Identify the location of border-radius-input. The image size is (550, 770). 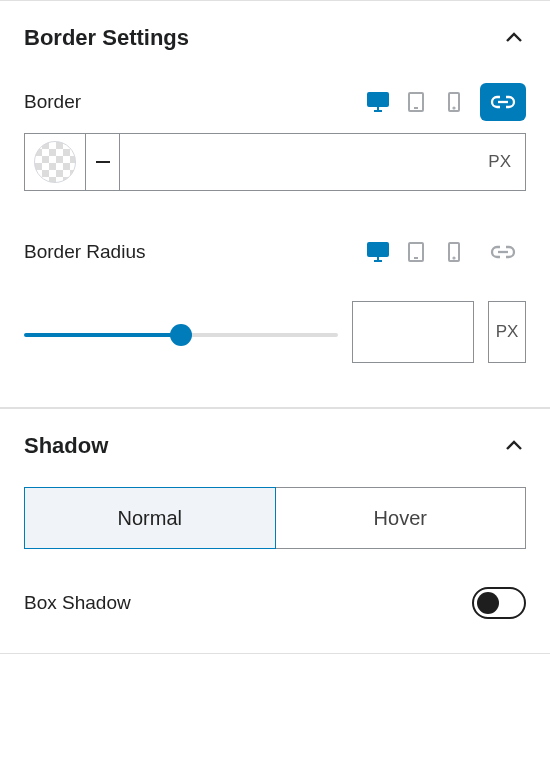
(413, 332).